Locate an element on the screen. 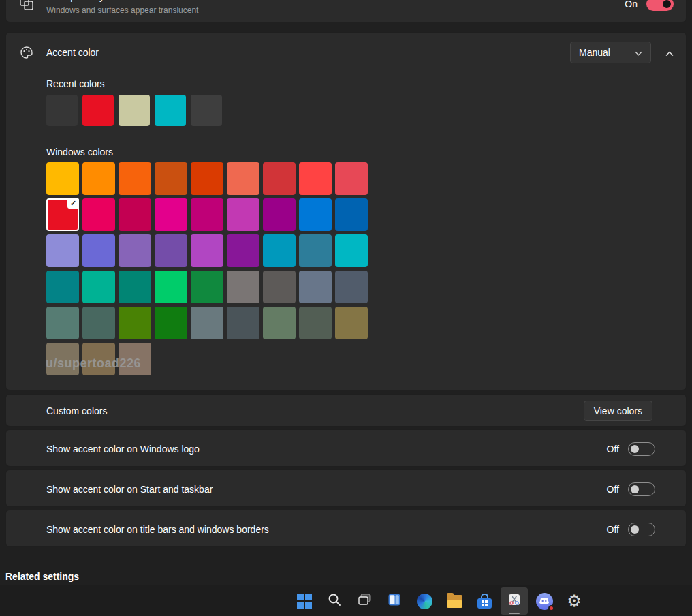 This screenshot has width=692, height=616. edge-button is located at coordinates (424, 601).